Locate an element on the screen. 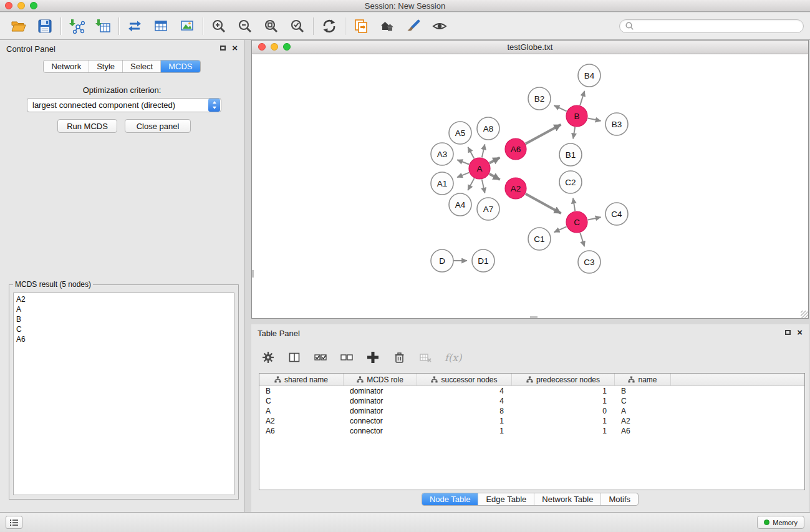  mcds-result-item: C is located at coordinates (123, 329).